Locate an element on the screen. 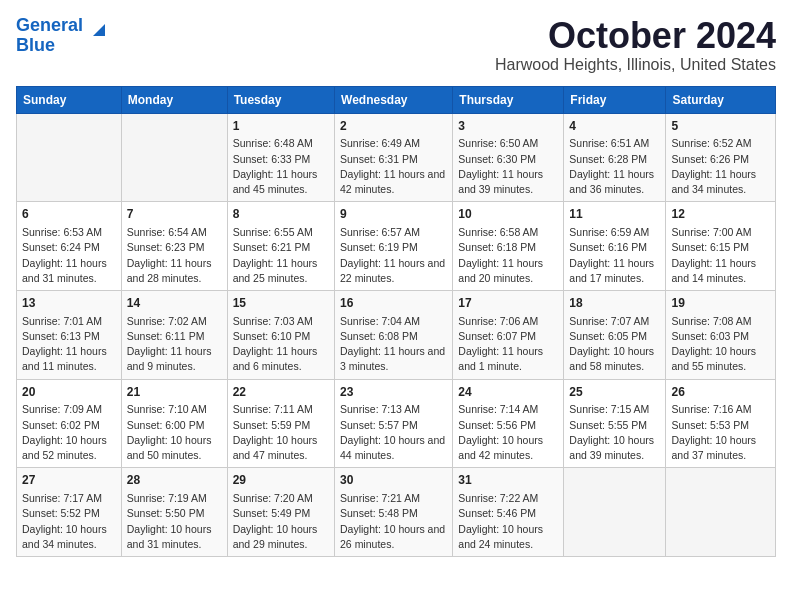 The width and height of the screenshot is (792, 612). day-content: Sunrise: 7:08 AMSunset: 6:03 PMDaylight:… is located at coordinates (720, 344).